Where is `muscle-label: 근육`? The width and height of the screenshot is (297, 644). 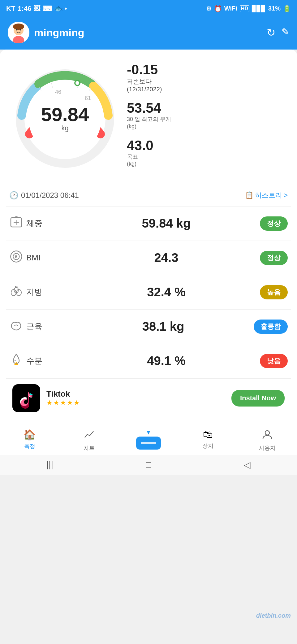 muscle-label: 근육 is located at coordinates (50, 326).